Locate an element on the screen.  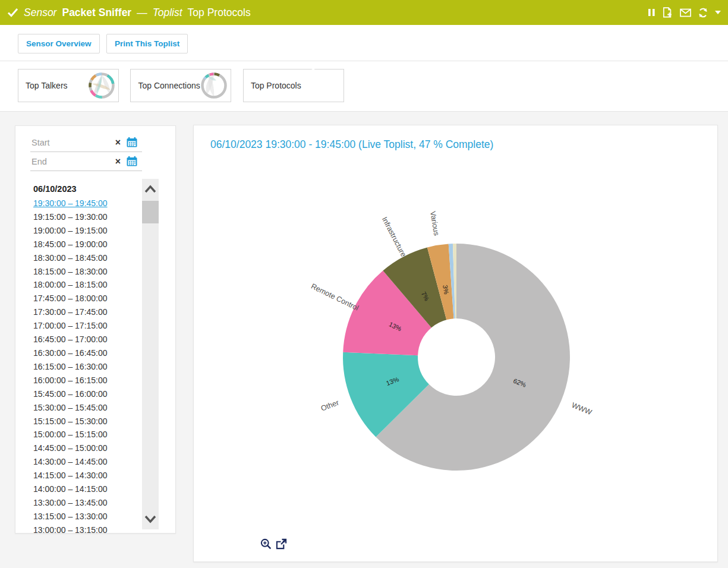
interval-link: 16:15:00 – 16:30:00 is located at coordinates (70, 367).